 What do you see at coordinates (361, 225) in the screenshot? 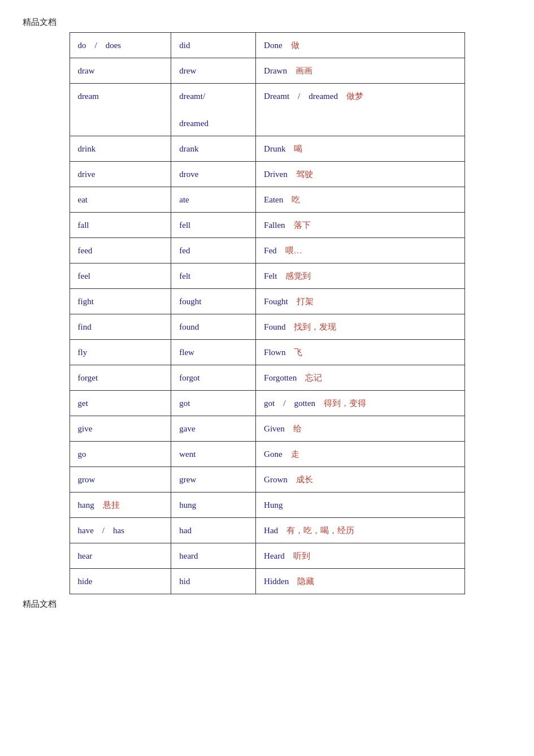
I see `cell-participle: Fallen 落下` at bounding box center [361, 225].